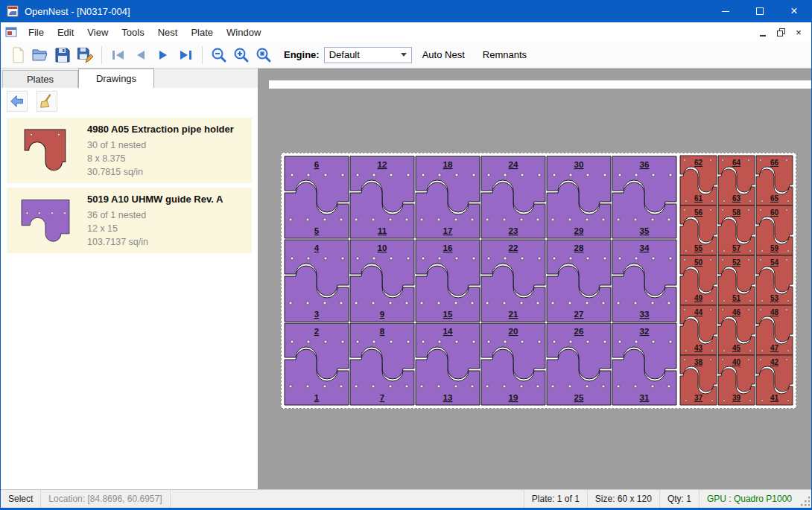 Image resolution: width=812 pixels, height=510 pixels. I want to click on menu-tools: Tools, so click(133, 33).